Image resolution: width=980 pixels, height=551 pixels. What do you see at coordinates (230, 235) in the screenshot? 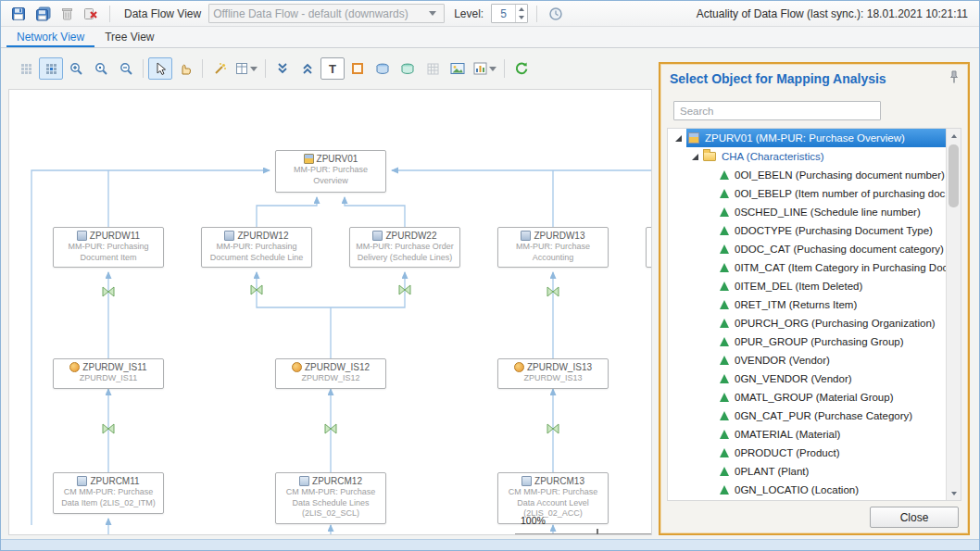
I see `datastore-icon` at bounding box center [230, 235].